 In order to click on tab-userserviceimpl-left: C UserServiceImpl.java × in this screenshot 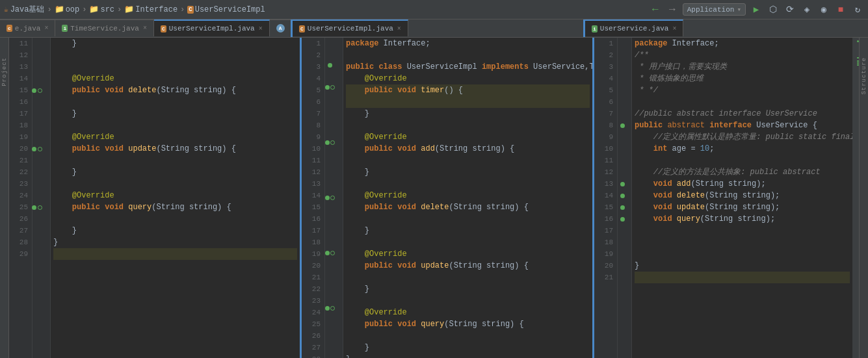, I will do `click(212, 28)`.